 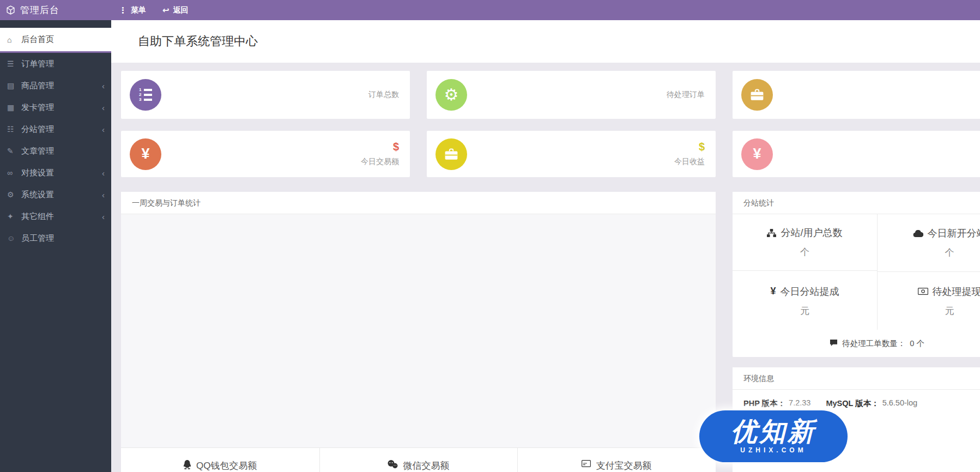 What do you see at coordinates (56, 195) in the screenshot?
I see `sidebar-item-system-settings: ⚙ 系统设置 ‹` at bounding box center [56, 195].